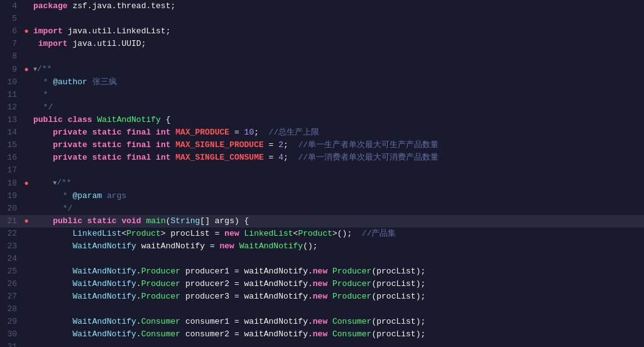 The height and width of the screenshot is (347, 644). What do you see at coordinates (26, 31) in the screenshot?
I see `breakpoint-6: ●` at bounding box center [26, 31].